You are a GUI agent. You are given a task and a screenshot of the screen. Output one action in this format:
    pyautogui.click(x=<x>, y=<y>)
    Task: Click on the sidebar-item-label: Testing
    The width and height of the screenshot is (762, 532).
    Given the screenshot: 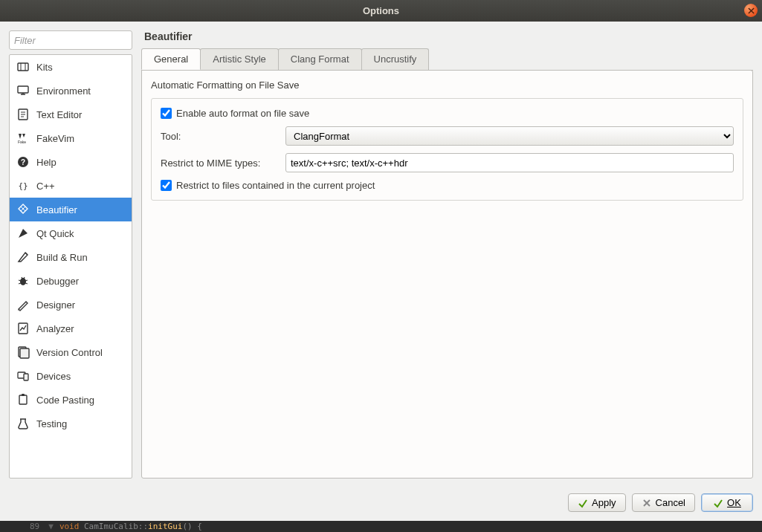 What is the action you would take?
    pyautogui.click(x=52, y=424)
    